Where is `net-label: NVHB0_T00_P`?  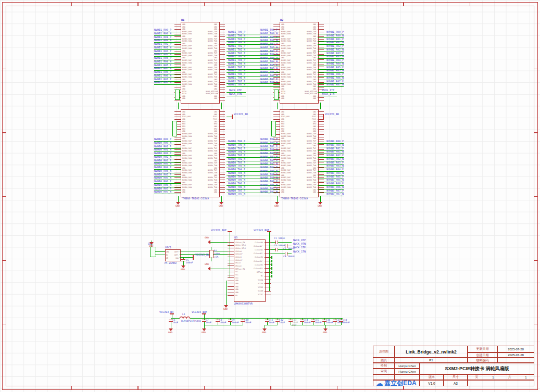 net-label: NVHB0_T00_P is located at coordinates (266, 140).